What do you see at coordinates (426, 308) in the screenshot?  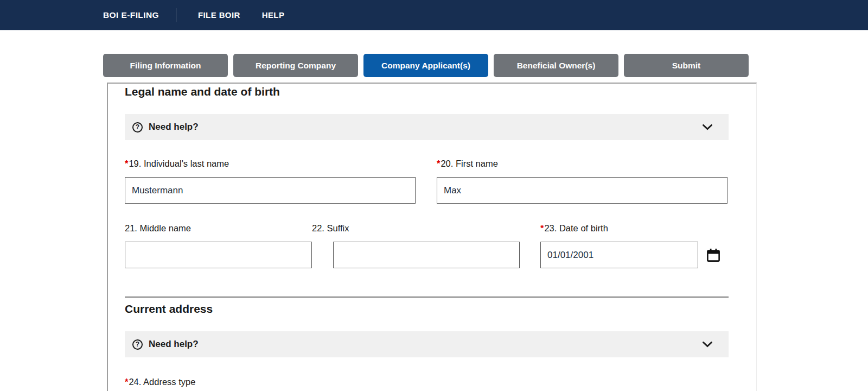 I see `section-heading-current-address: Current address` at bounding box center [426, 308].